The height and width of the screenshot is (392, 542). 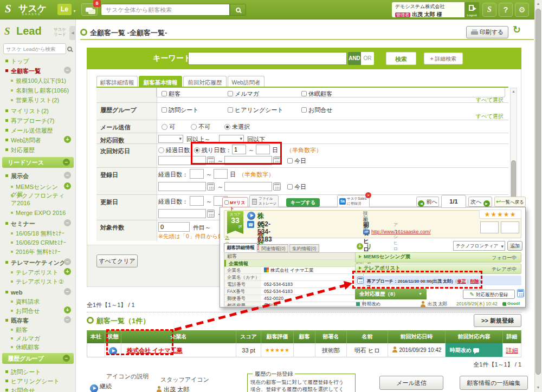 I want to click on sidebar-item-no-card: 名刺無し顧客(1066), so click(x=40, y=90).